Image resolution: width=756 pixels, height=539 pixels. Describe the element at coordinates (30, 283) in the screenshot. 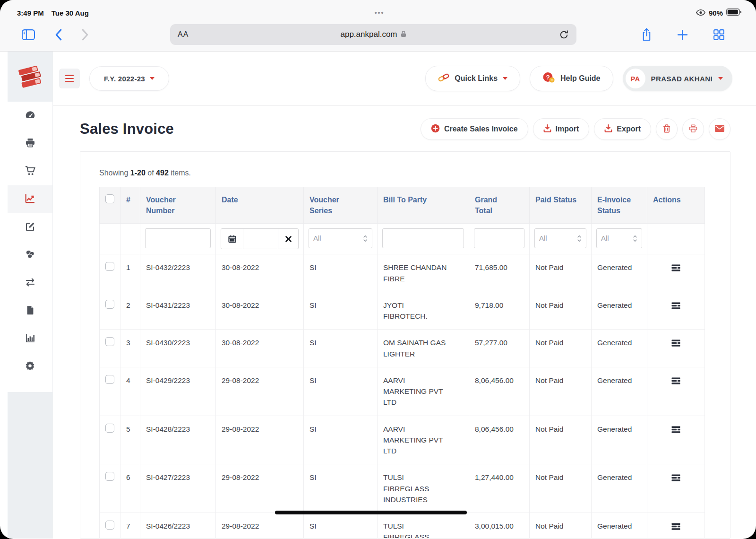

I see `sidebar-item-transfers` at that location.